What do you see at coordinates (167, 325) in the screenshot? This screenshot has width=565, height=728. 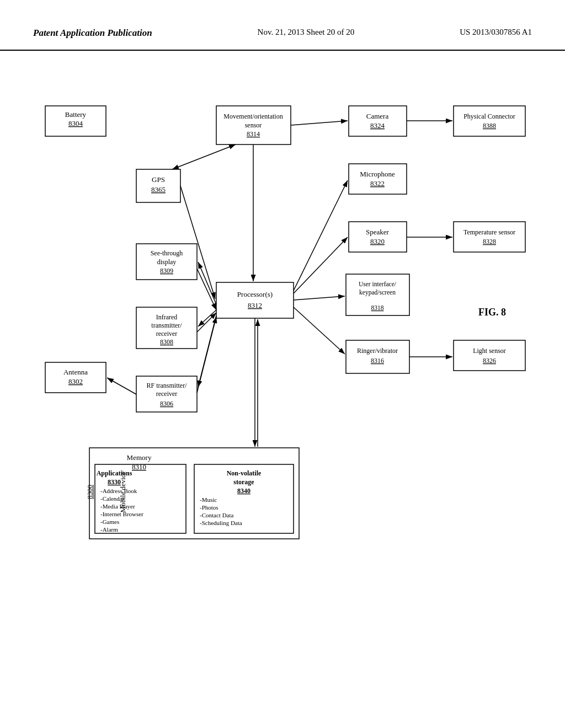 I see `svg-text: transmitter/` at bounding box center [167, 325].